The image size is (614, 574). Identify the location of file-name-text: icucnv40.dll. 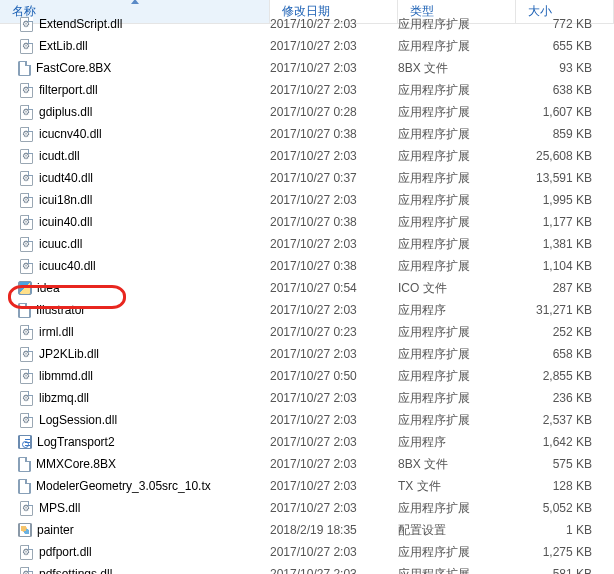
(70, 134).